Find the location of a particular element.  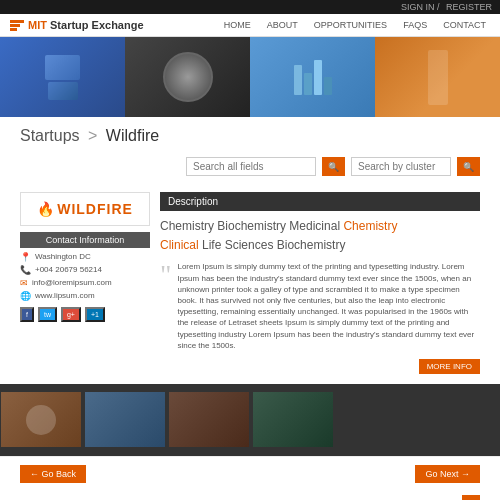

contact-email-text: info@loremipsum.com is located at coordinates (72, 282).